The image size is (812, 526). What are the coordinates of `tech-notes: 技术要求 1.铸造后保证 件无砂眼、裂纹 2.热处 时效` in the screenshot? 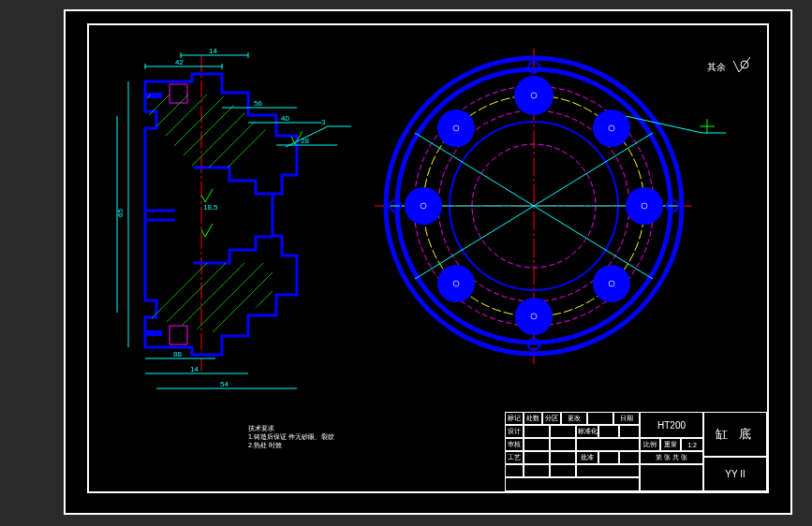 It's located at (291, 436).